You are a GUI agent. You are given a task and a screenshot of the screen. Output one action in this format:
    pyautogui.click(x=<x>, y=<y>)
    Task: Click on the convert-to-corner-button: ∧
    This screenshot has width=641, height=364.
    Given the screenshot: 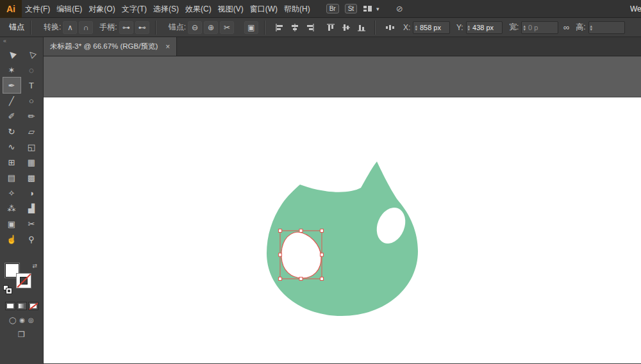 What is the action you would take?
    pyautogui.click(x=70, y=28)
    